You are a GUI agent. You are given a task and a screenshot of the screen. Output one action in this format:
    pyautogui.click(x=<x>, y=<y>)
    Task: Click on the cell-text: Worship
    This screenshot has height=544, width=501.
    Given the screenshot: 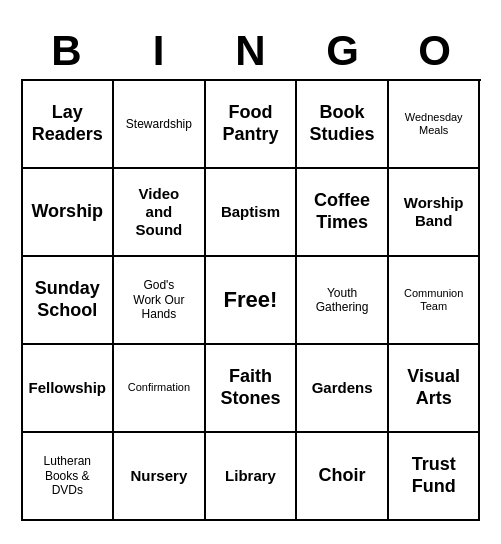 What is the action you would take?
    pyautogui.click(x=67, y=212)
    